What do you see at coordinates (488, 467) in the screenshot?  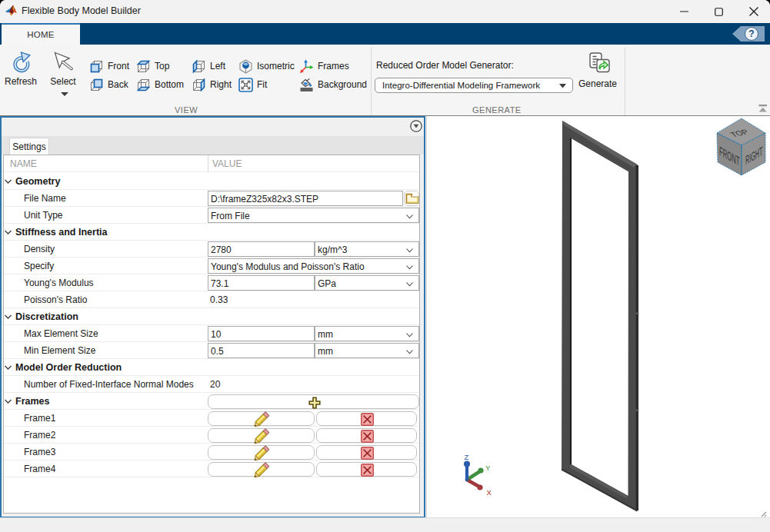 I see `svg-text: Y` at bounding box center [488, 467].